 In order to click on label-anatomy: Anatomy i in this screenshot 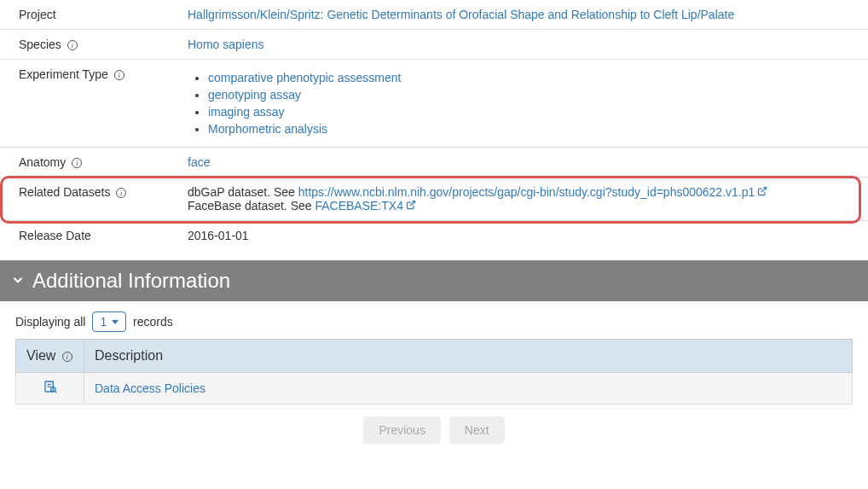, I will do `click(90, 162)`.